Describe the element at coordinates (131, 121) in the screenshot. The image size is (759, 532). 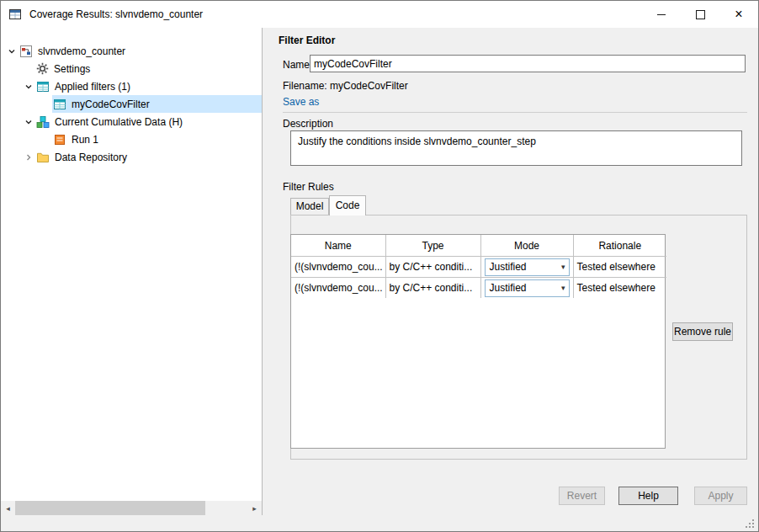
I see `tree-item-current-cumulative-data: Current Cumulative Data (H)` at that location.